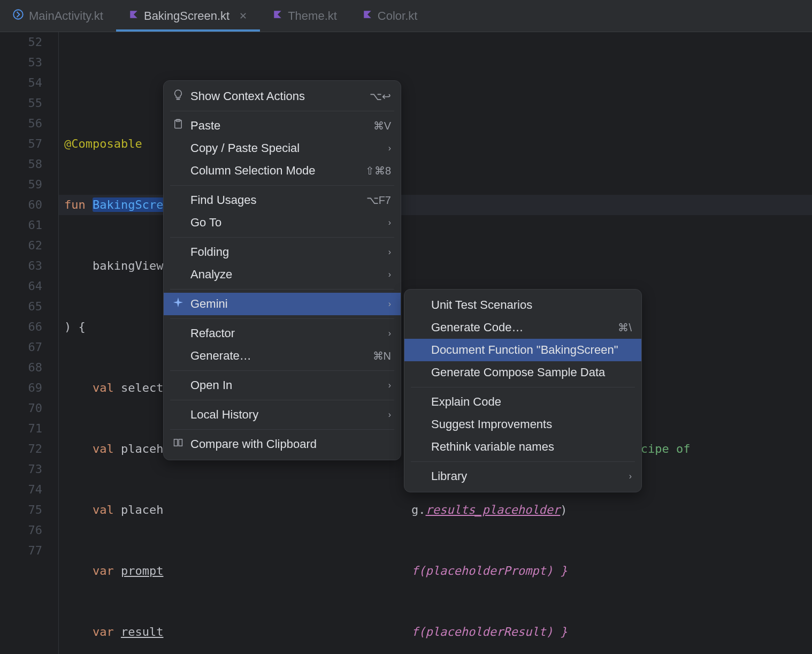 The width and height of the screenshot is (812, 654). Describe the element at coordinates (21, 42) in the screenshot. I see `line-number: 52` at that location.